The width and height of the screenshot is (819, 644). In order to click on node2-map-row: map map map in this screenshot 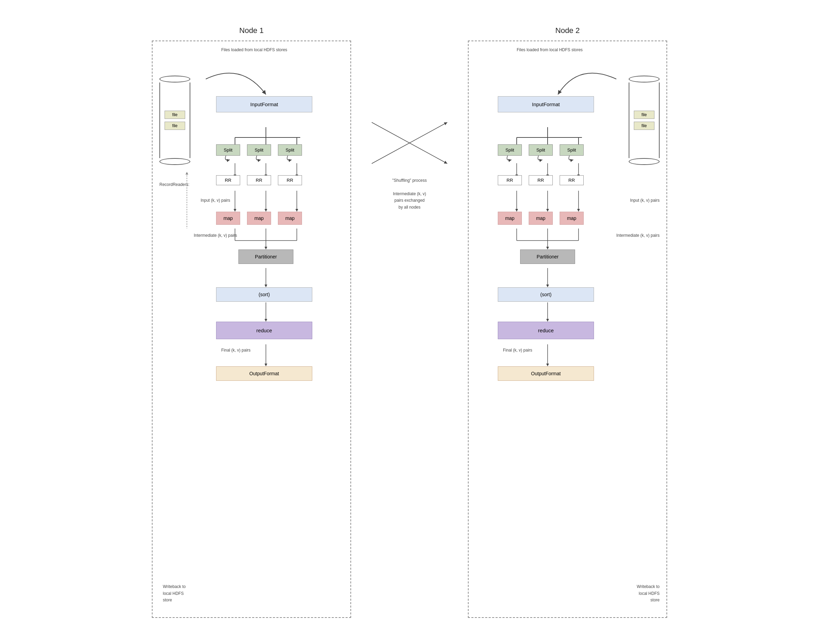, I will do `click(541, 218)`.